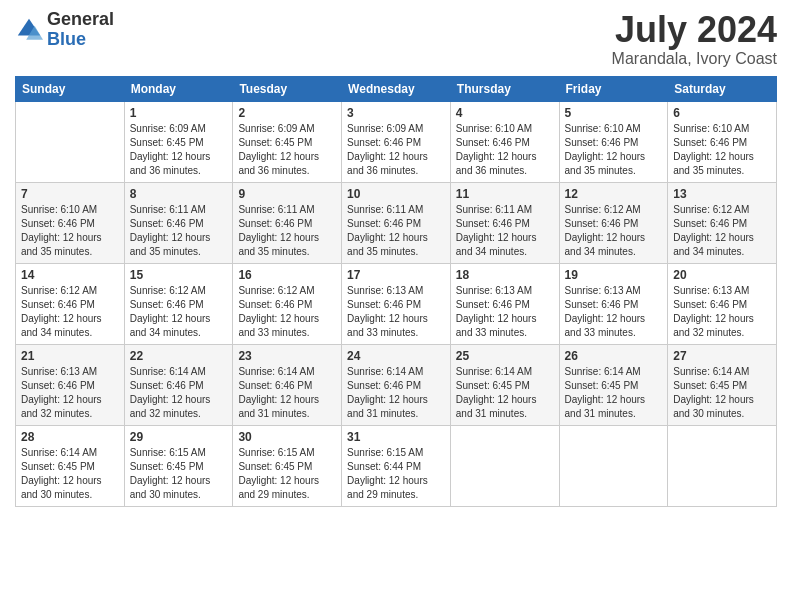  What do you see at coordinates (179, 356) in the screenshot?
I see `day-number: 22` at bounding box center [179, 356].